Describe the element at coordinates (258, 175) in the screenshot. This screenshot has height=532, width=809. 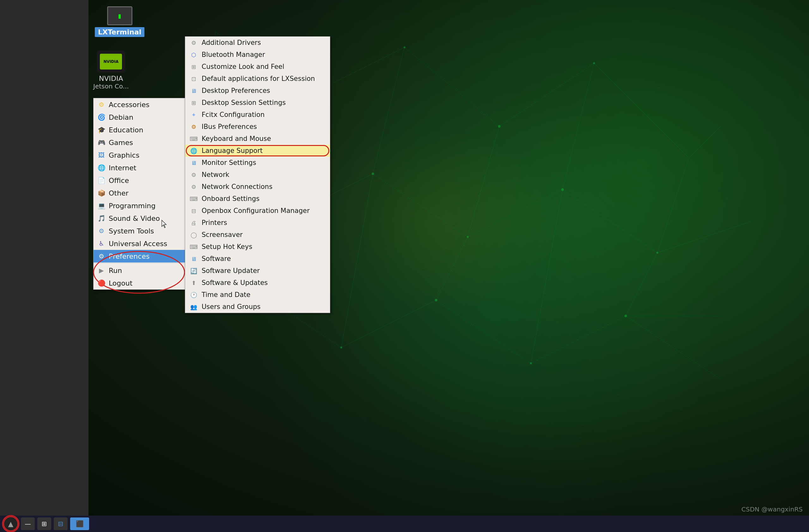
I see `pref-network: ⚙ Network` at that location.